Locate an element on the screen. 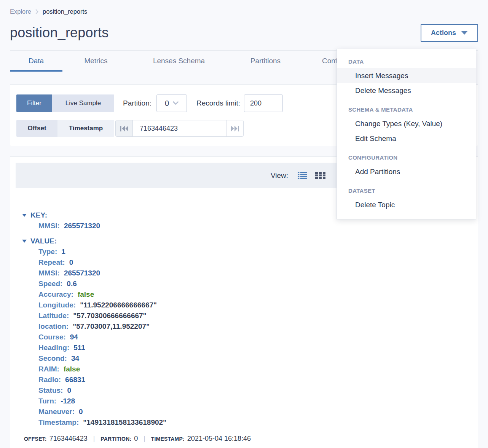  menu-item-insert-messages: Insert Messages is located at coordinates (407, 75).